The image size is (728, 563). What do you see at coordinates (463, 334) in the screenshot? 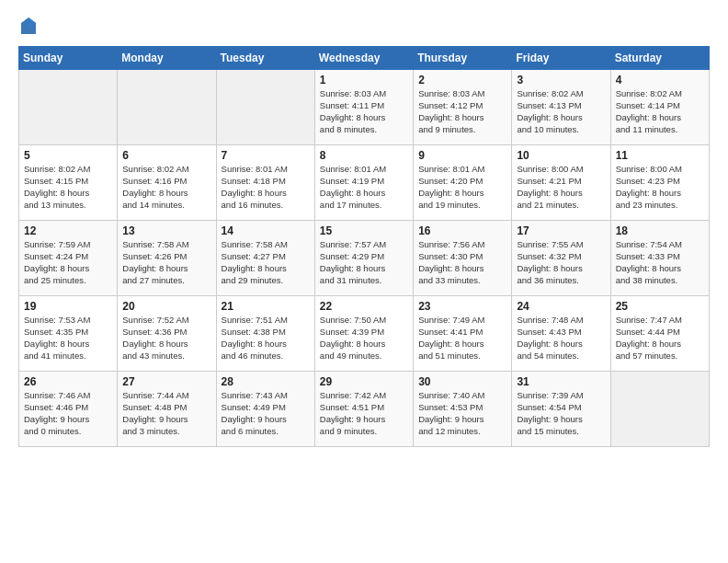
I see `calendar-cell: 23Sunrise: 7:49 AM Sunset: 4:41 PM Dayli…` at bounding box center [463, 334].